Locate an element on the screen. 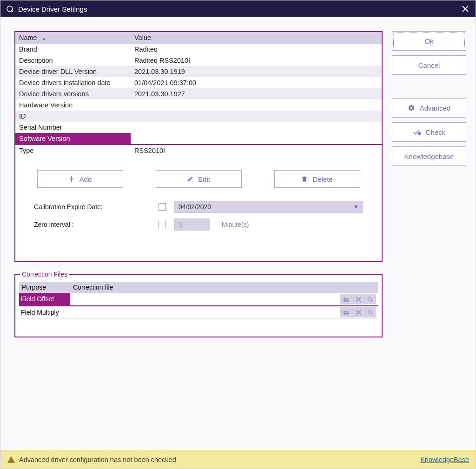  zero-interval-unit: Minute(s) is located at coordinates (235, 225).